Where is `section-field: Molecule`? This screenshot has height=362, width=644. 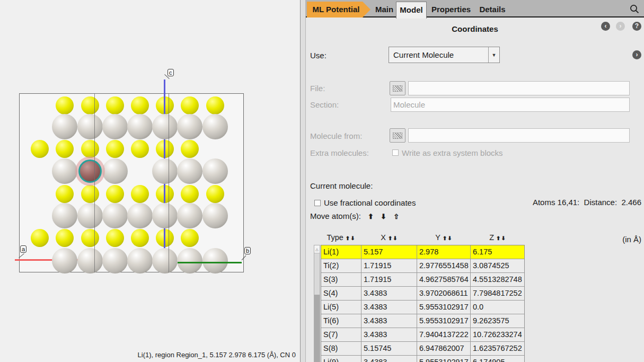 section-field: Molecule is located at coordinates (510, 105).